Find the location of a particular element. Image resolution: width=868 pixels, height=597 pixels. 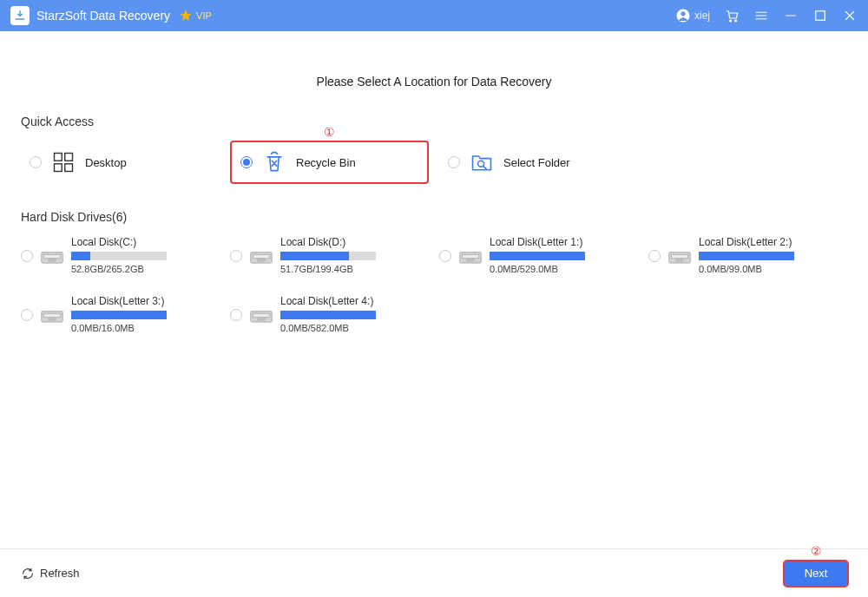

drive-info: Local Disk(Letter 4:)0.0MB/582.0MB is located at coordinates (354, 314).